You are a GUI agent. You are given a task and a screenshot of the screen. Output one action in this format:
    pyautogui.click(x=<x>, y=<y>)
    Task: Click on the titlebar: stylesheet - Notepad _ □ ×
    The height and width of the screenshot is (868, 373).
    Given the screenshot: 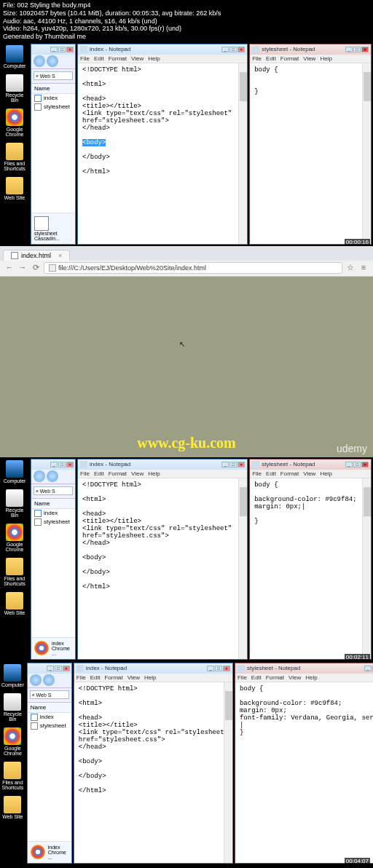 What is the action you would take?
    pyautogui.click(x=310, y=50)
    